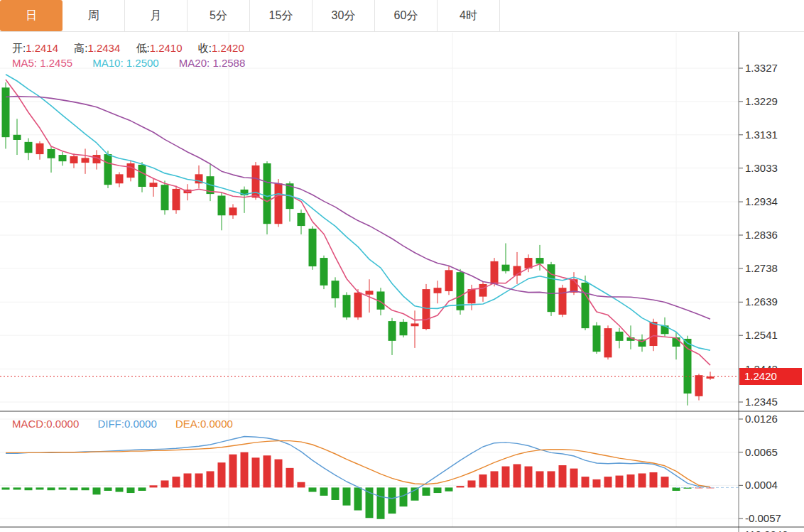 Image resolution: width=804 pixels, height=532 pixels. Describe the element at coordinates (344, 16) in the screenshot. I see `tab-30min: 30分` at that location.